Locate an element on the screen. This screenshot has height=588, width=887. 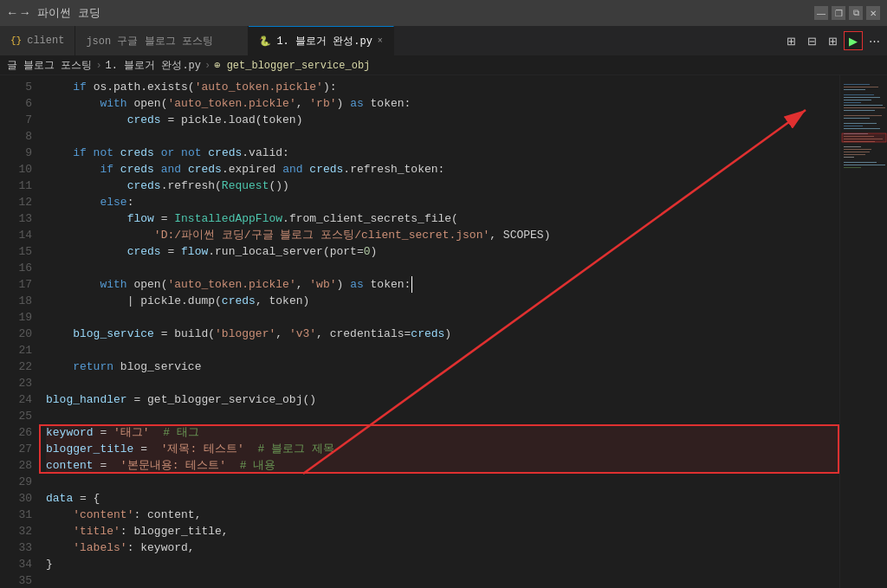
code-line-9: if not creds or not creds.valid: is located at coordinates (443, 152).